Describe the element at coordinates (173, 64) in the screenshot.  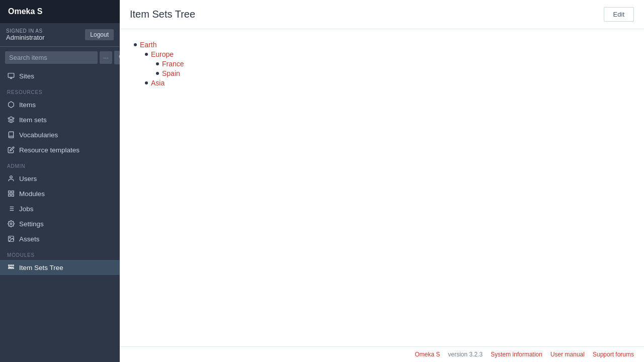
I see `tree-link-france: France` at that location.